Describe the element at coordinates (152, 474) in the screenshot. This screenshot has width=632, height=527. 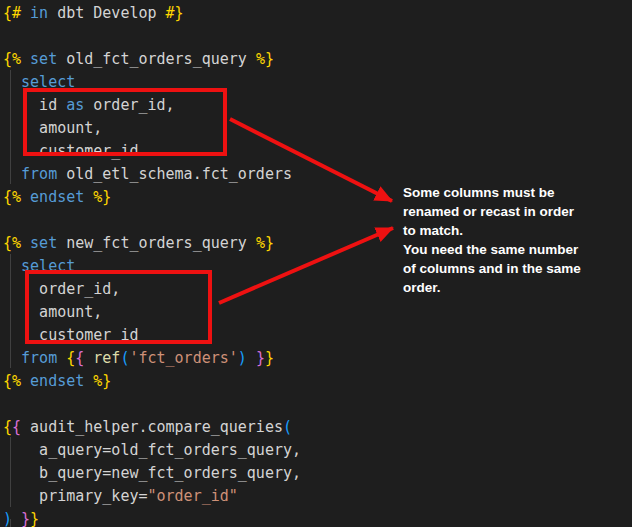
I see `code-line: b_query=new_fct_orders_query,` at that location.